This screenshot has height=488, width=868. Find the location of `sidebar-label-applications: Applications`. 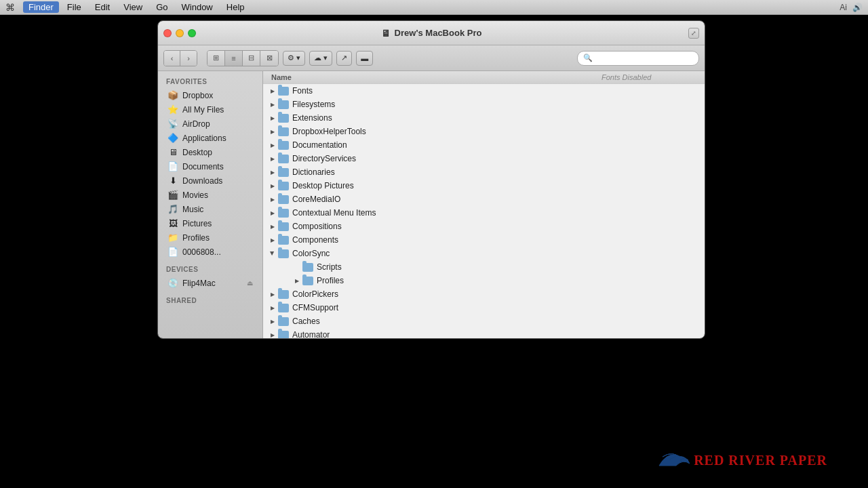

sidebar-label-applications: Applications is located at coordinates (205, 138).